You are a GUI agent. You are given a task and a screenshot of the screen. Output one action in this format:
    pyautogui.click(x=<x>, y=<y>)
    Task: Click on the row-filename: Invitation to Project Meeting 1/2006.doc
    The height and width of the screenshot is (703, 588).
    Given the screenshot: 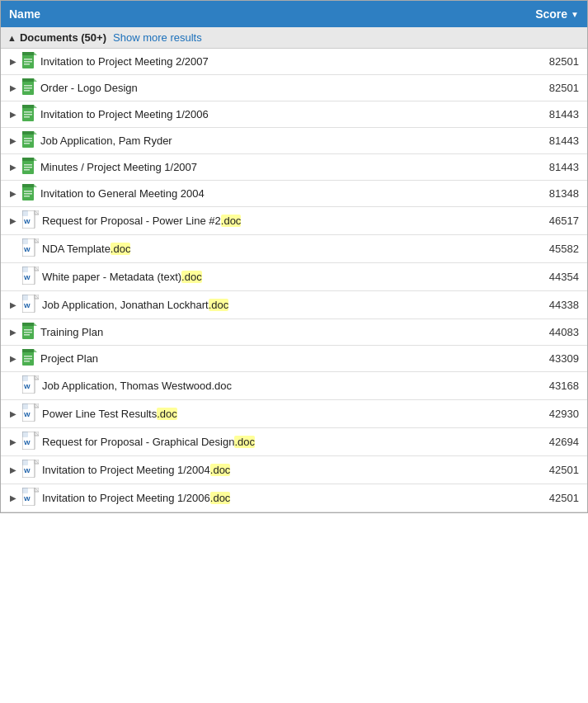 What is the action you would take?
    pyautogui.click(x=136, y=498)
    